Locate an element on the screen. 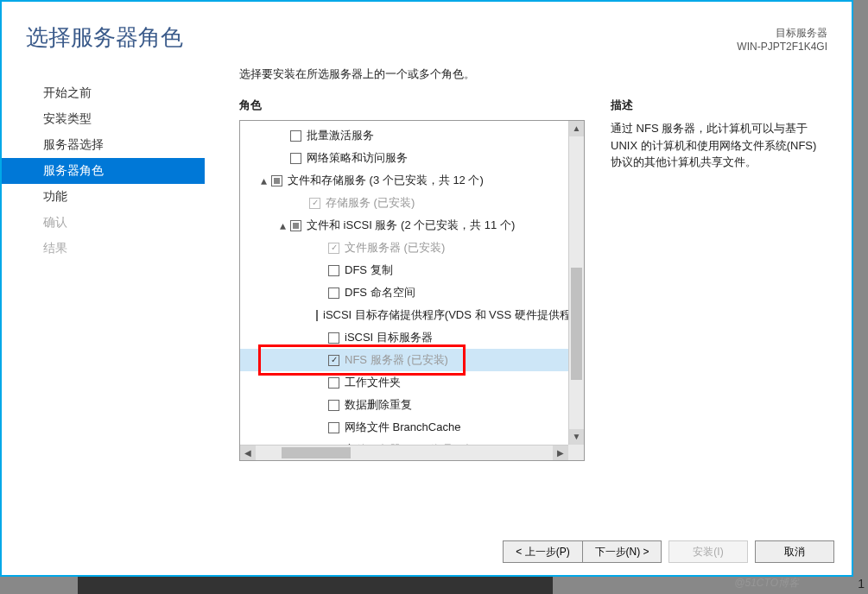 This screenshot has height=594, width=868. tree-node-label: 文件服务器 (已安装) is located at coordinates (395, 248).